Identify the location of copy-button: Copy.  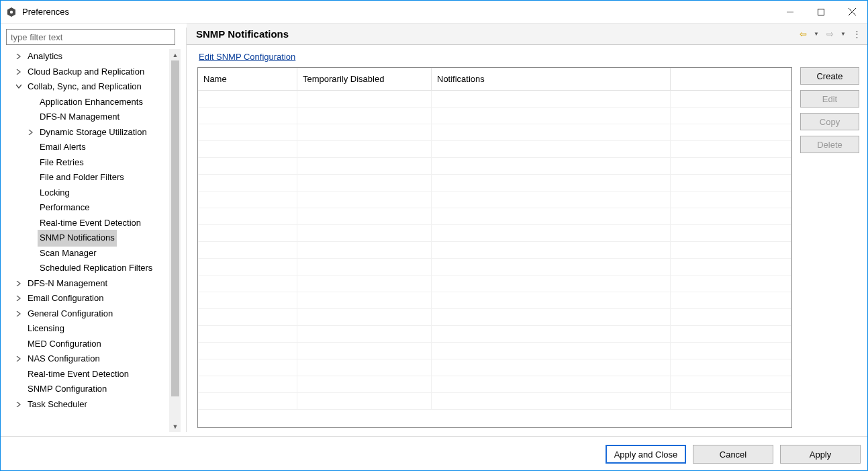
(830, 122).